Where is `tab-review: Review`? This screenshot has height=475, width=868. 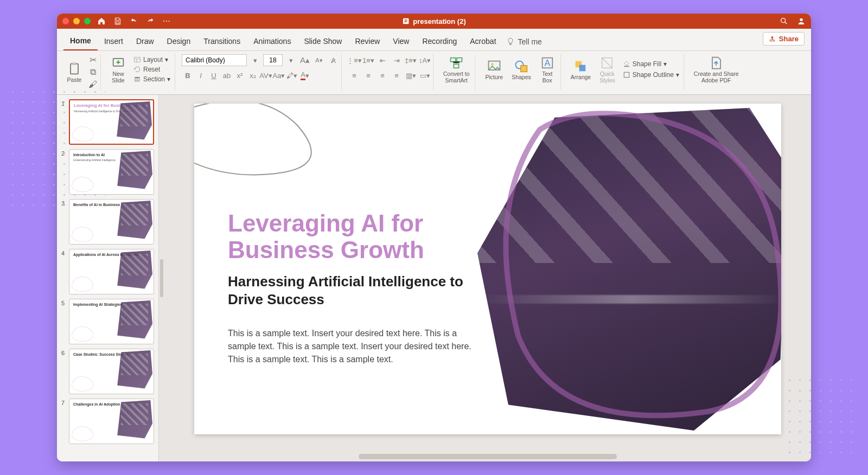 tab-review: Review is located at coordinates (367, 42).